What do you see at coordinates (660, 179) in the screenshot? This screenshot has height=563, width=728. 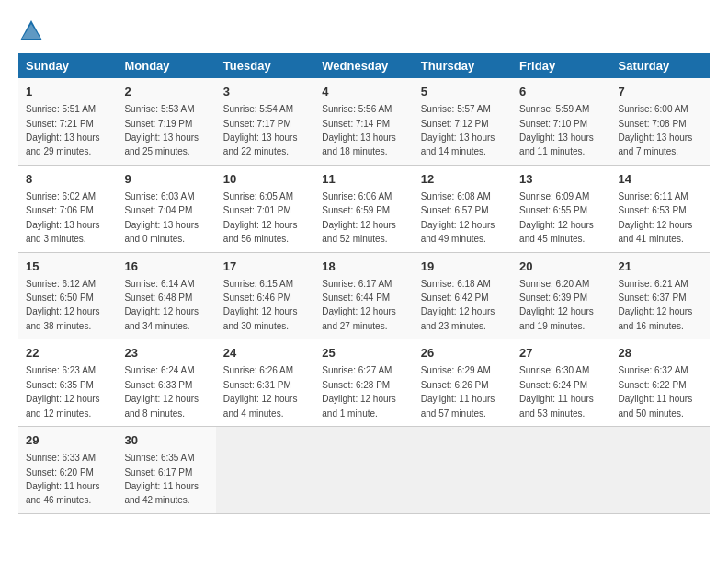 I see `day-number: 14` at bounding box center [660, 179].